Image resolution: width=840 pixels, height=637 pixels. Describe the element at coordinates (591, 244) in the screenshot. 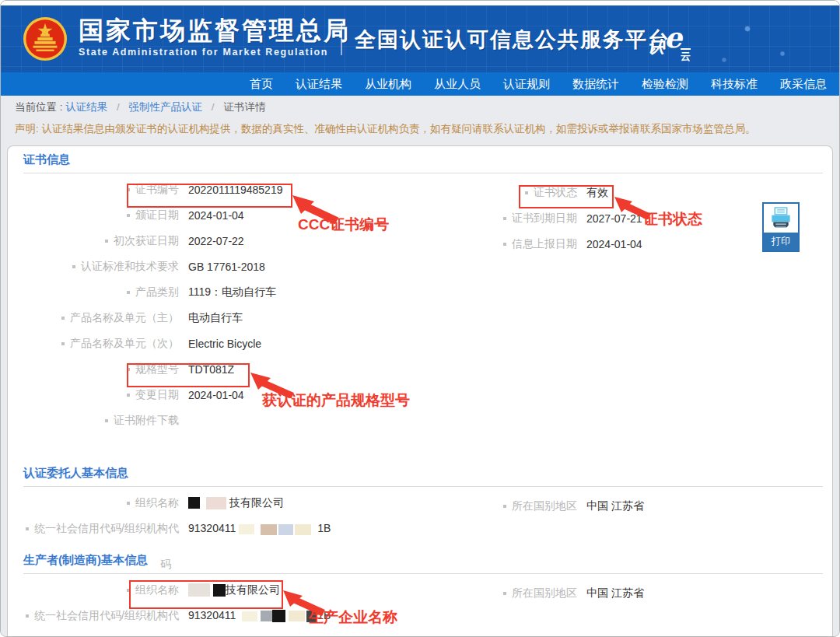

I see `field-row-report-date: 信息上报日期 2024-01-04` at that location.